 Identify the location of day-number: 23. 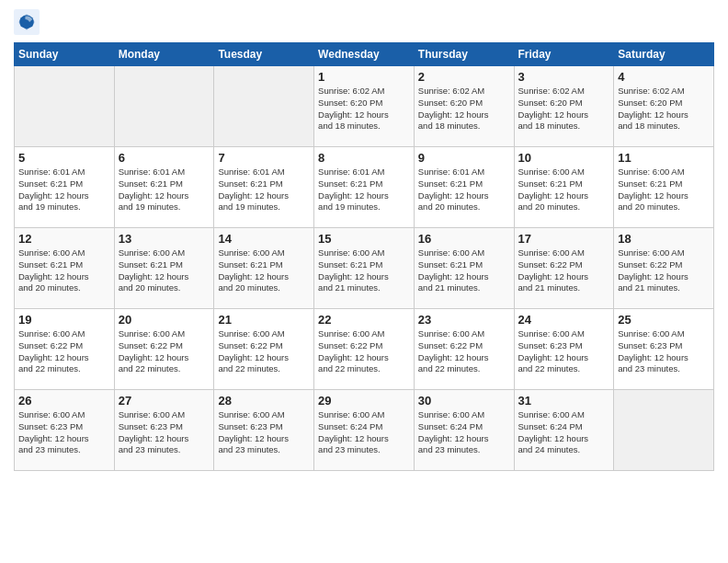
(464, 320).